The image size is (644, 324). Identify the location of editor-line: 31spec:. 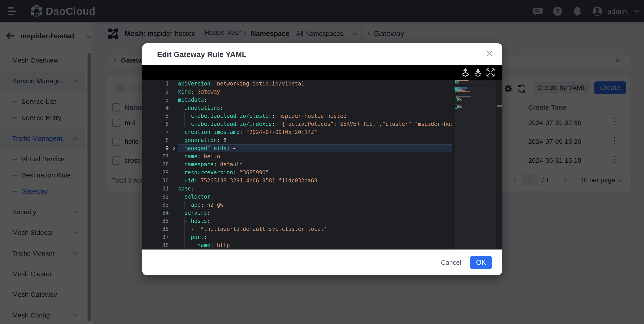
(322, 189).